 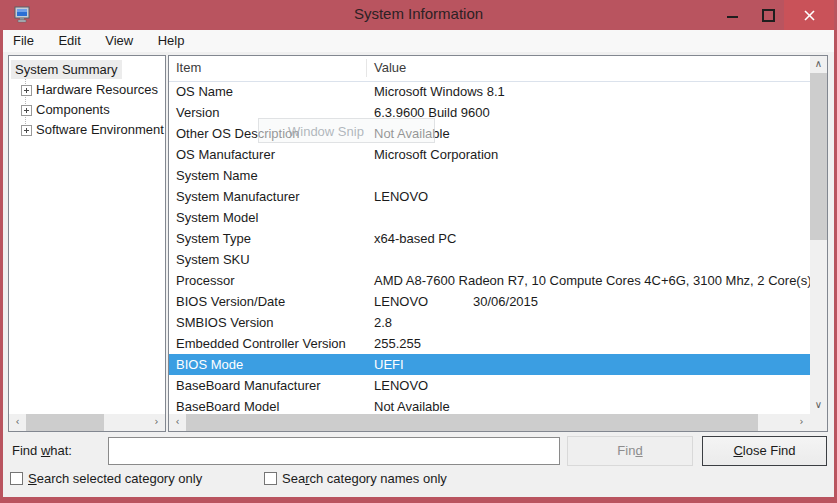 What do you see at coordinates (418, 15) in the screenshot?
I see `titlebar: System Information` at bounding box center [418, 15].